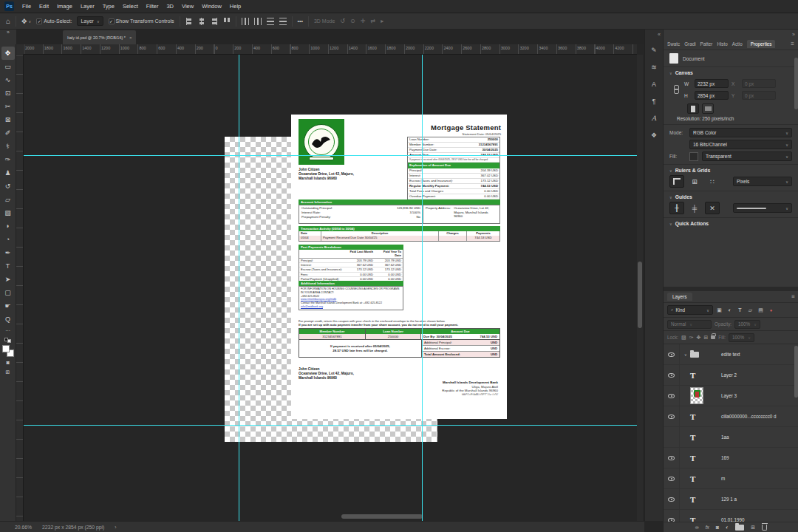  What do you see at coordinates (8, 21) in the screenshot?
I see `home-button: ⌂` at bounding box center [8, 21].